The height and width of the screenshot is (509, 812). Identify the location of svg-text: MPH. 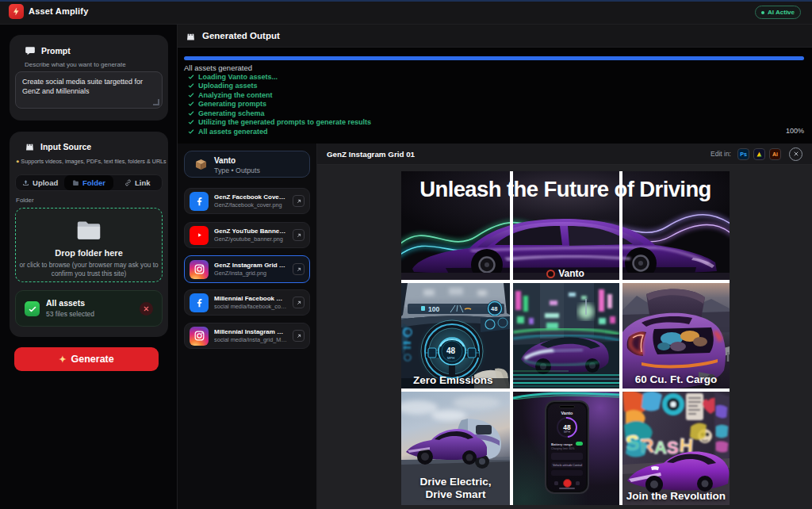
(450, 358).